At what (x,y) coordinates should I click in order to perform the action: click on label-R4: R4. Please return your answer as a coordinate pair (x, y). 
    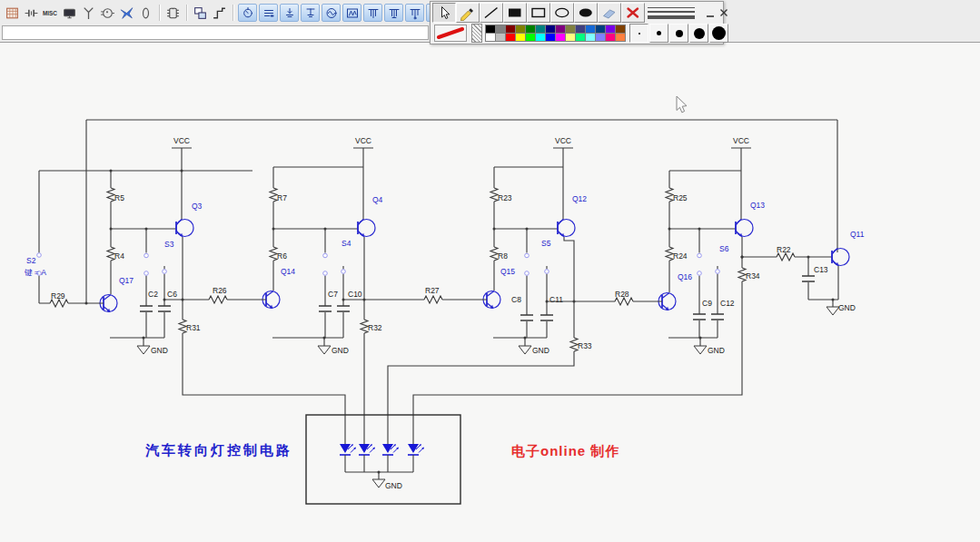
    Looking at the image, I should click on (120, 256).